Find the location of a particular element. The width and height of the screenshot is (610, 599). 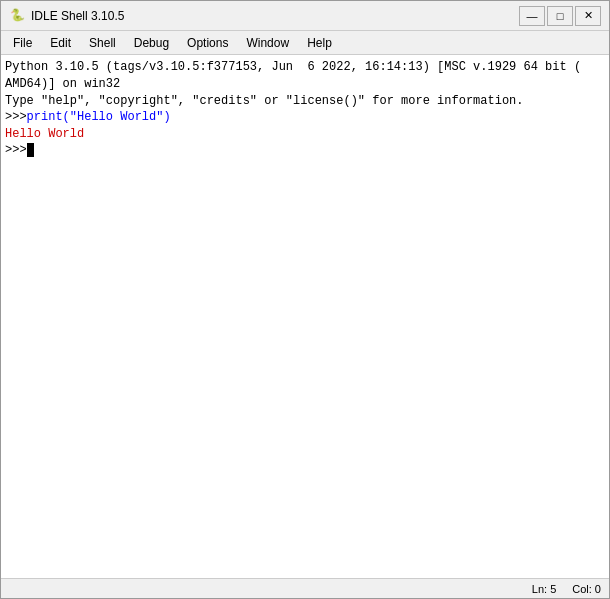

output-hello-world: Hello World is located at coordinates (305, 134).